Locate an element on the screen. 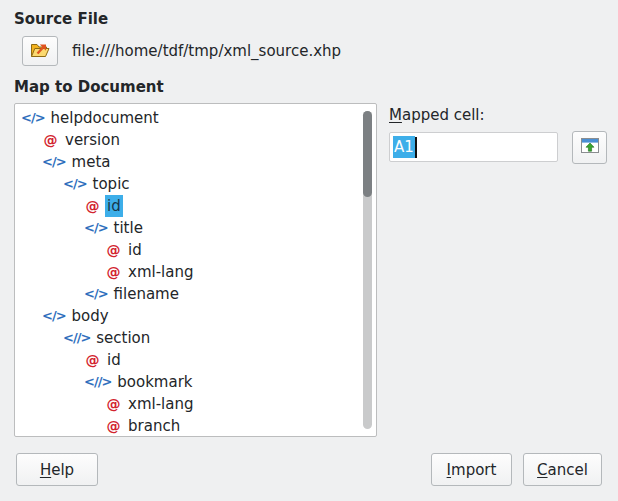 This screenshot has height=501, width=618. tree-item-label: helpdocument is located at coordinates (105, 118).